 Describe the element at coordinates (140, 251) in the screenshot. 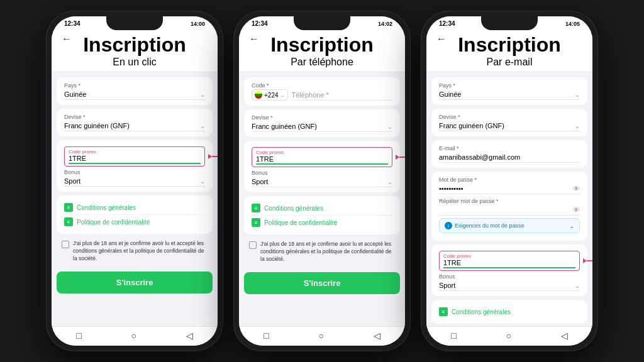

I see `checkbox-text-1: J'ai plus de 18 ans et je confirme avoir…` at that location.